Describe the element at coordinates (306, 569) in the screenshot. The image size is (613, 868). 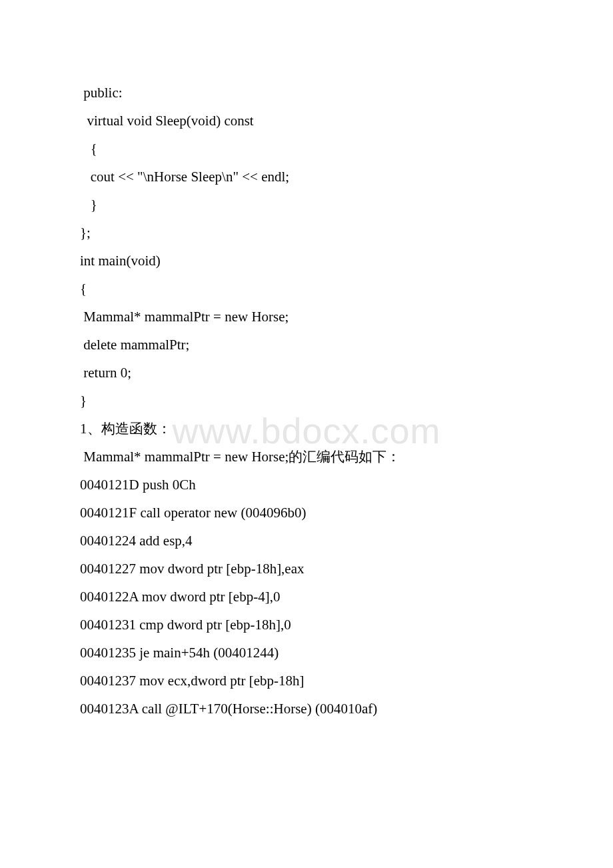
I see `code-line: 00401227 mov dword ptr [ebp-18h],eax` at that location.